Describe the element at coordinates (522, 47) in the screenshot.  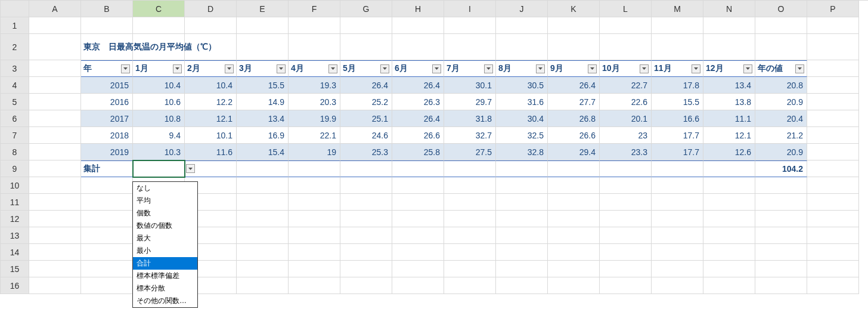
I see `cell-J2` at that location.